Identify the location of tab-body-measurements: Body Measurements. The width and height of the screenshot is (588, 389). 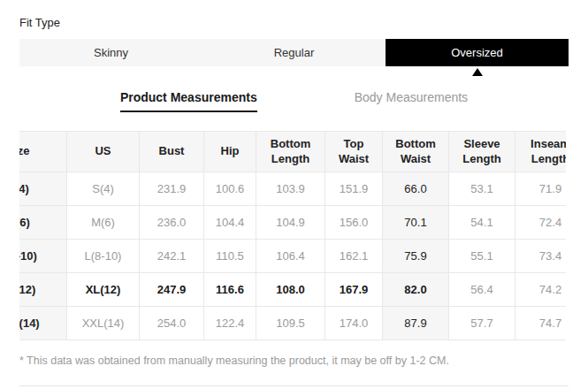
(411, 101).